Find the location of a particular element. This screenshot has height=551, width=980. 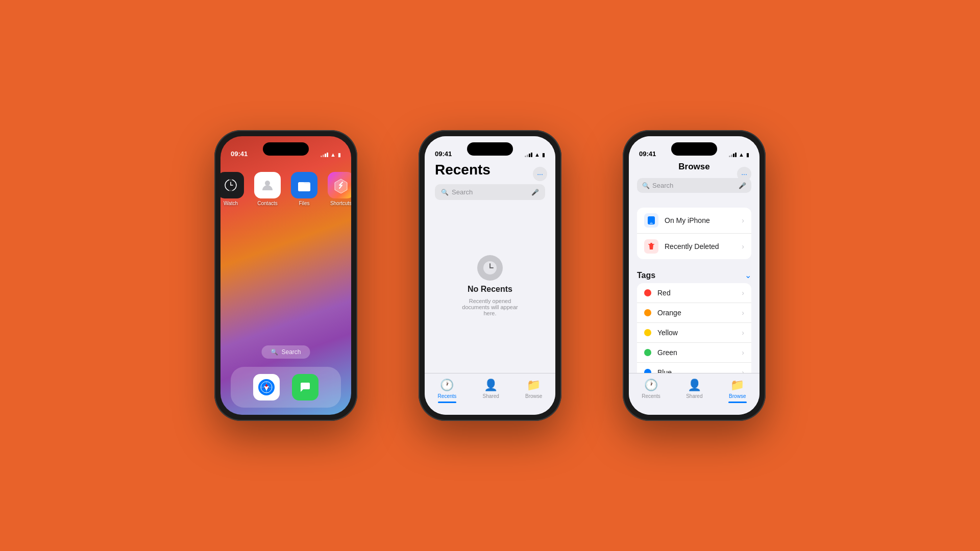

contacts-app-img is located at coordinates (267, 185).